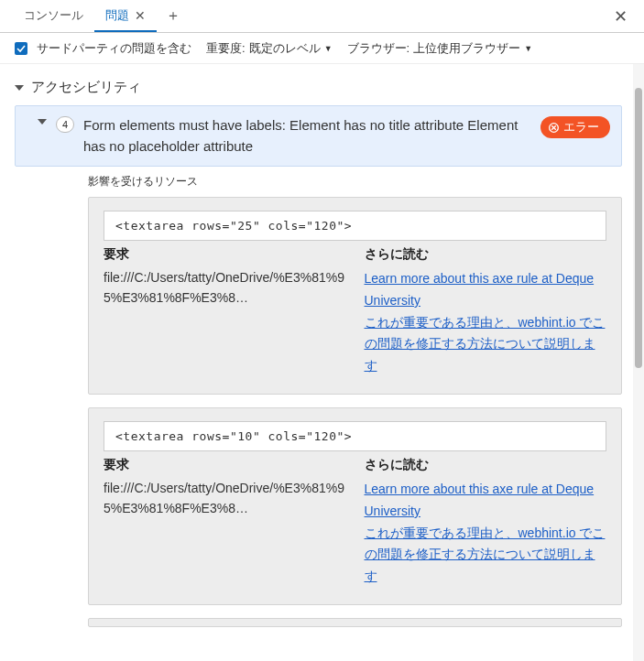 This screenshot has height=661, width=644. What do you see at coordinates (467, 49) in the screenshot?
I see `browser-value: 上位使用ブラウザー` at bounding box center [467, 49].